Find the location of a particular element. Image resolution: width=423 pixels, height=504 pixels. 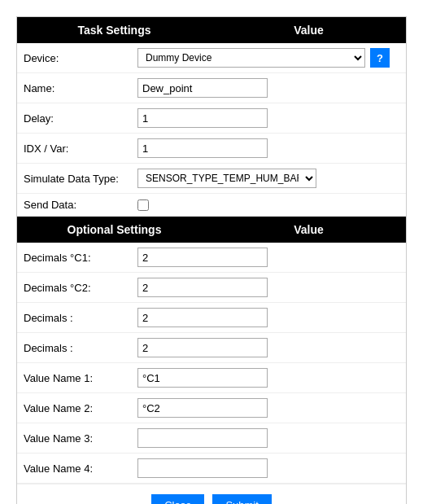

task-settings-header: Task Settings Value is located at coordinates (212, 30).